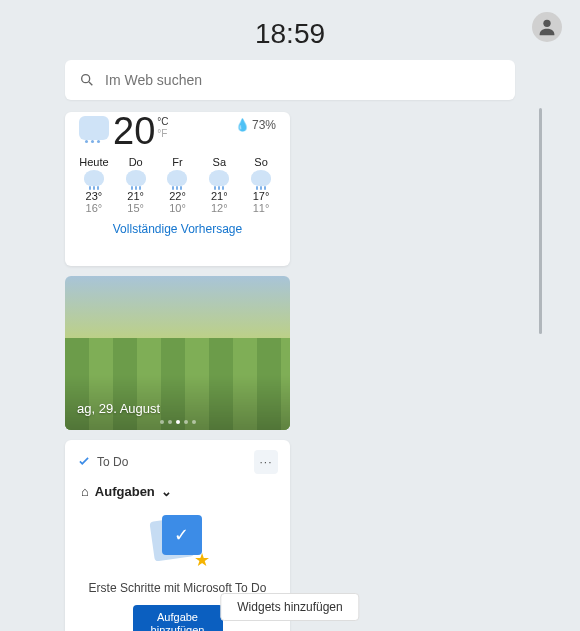 The height and width of the screenshot is (631, 580). Describe the element at coordinates (94, 185) in the screenshot. I see `weather-day: Heute23°16°` at that location.